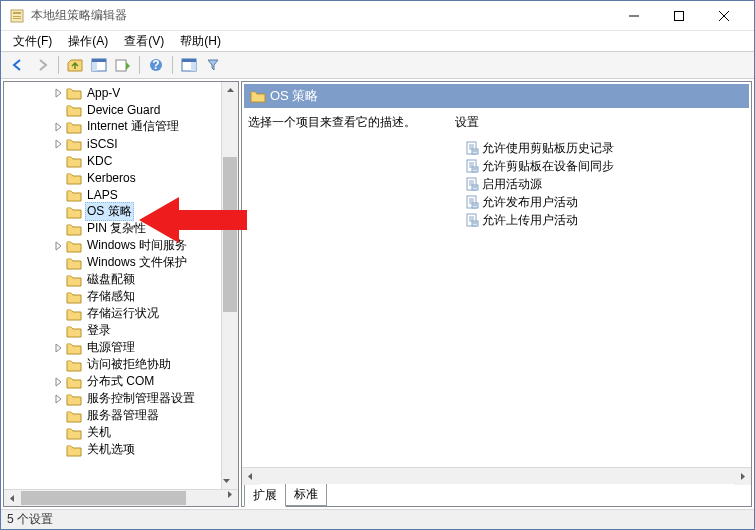 This screenshot has height=530, width=755. What do you see at coordinates (112, 92) in the screenshot?
I see `tree-item: App-V` at bounding box center [112, 92].